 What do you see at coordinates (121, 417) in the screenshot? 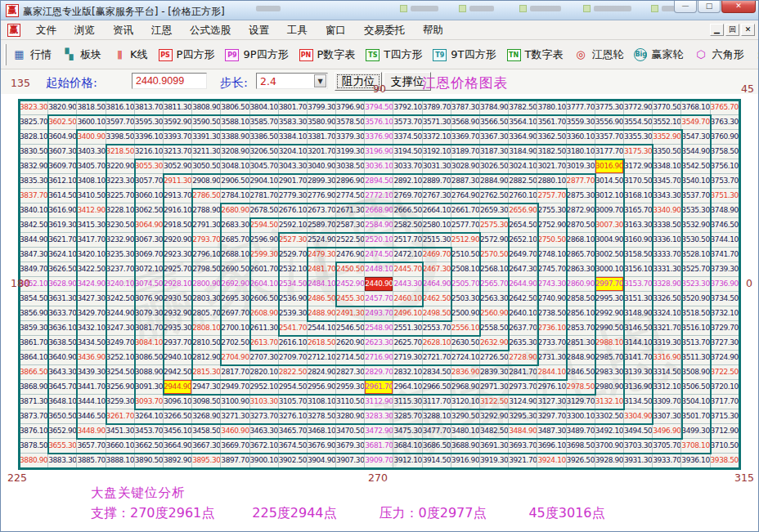
I see `price-cell: 3261.70` at bounding box center [121, 417].